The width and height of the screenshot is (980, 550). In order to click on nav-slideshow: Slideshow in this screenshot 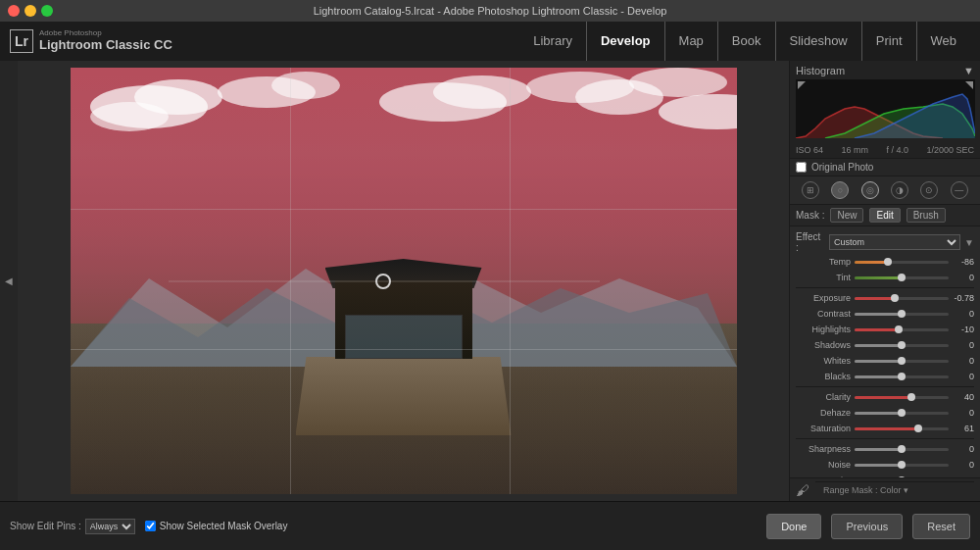, I will do `click(819, 41)`.